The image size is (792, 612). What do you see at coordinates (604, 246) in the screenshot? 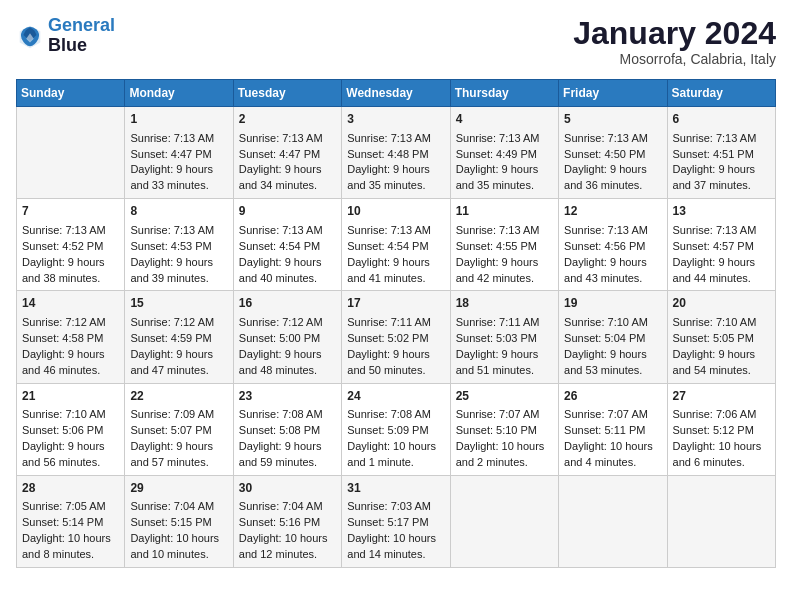
I see `sunset-text: Sunset: 4:56 PM` at bounding box center [604, 246].